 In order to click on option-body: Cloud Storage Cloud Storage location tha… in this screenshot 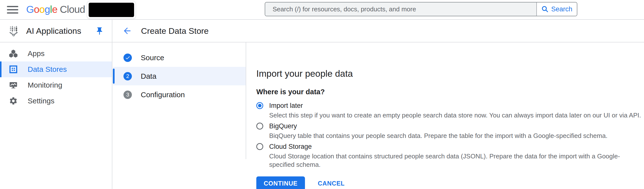, I will do `click(456, 156)`.